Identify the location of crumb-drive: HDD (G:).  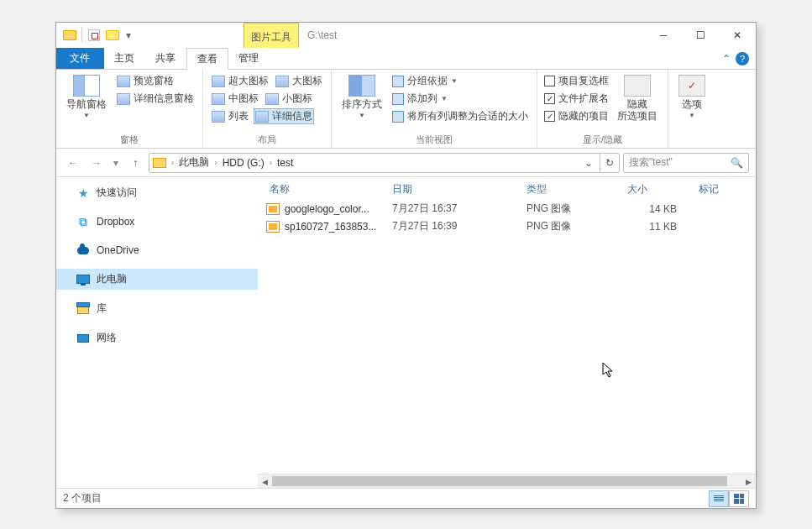
(244, 163).